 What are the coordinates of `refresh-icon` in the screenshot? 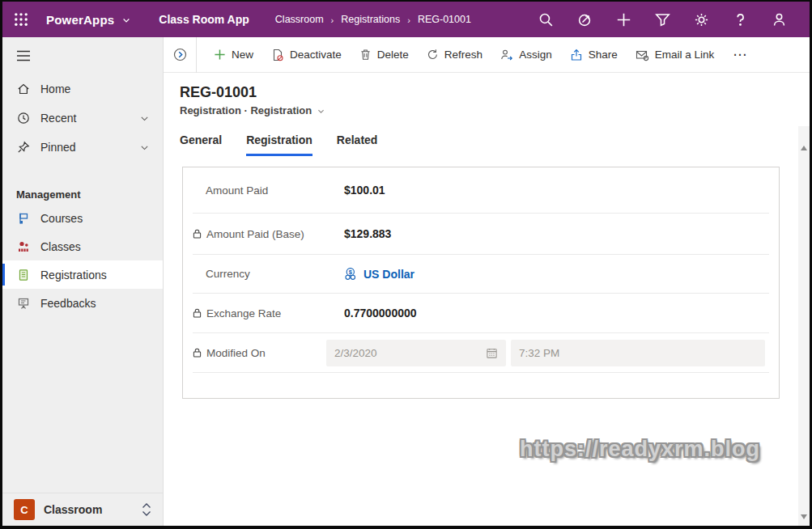 It's located at (432, 55).